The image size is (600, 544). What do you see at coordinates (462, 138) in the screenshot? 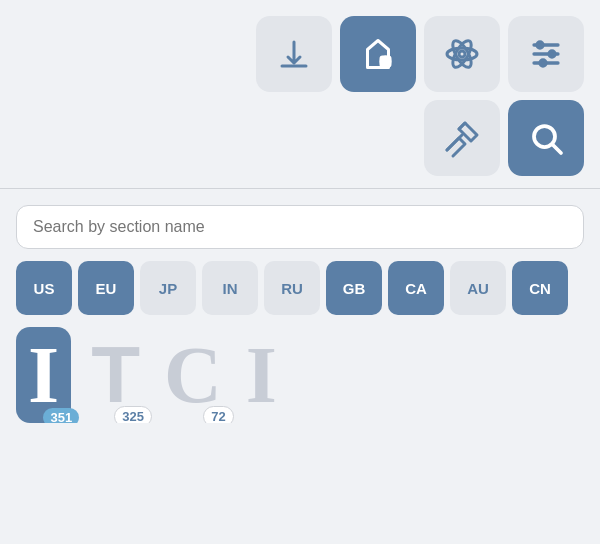
I see `edit-button` at bounding box center [462, 138].